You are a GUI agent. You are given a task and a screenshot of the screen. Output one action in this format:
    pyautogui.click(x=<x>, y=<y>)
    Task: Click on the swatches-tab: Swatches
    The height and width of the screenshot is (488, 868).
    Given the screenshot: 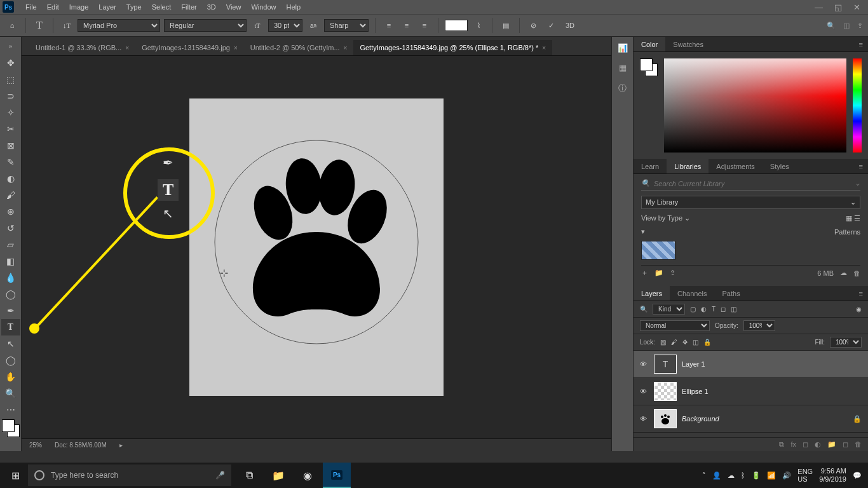 What is the action you would take?
    pyautogui.click(x=688, y=44)
    